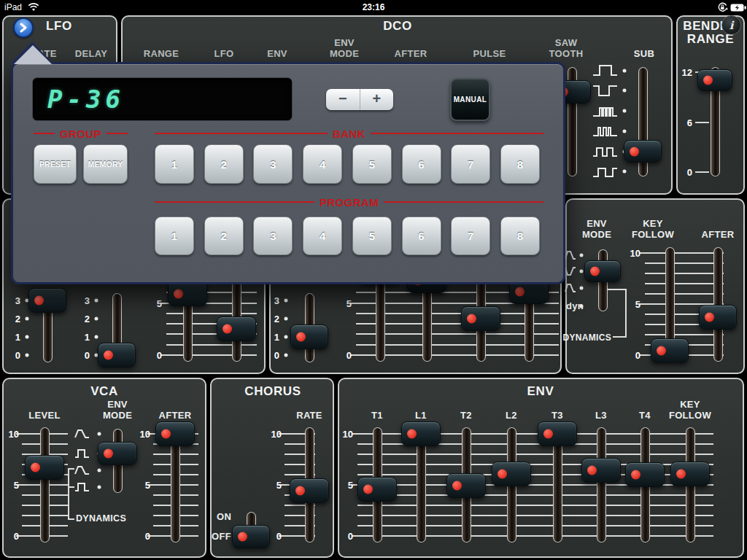 The height and width of the screenshot is (560, 747). Describe the element at coordinates (322, 164) in the screenshot. I see `bank-button-4: 4` at that location.